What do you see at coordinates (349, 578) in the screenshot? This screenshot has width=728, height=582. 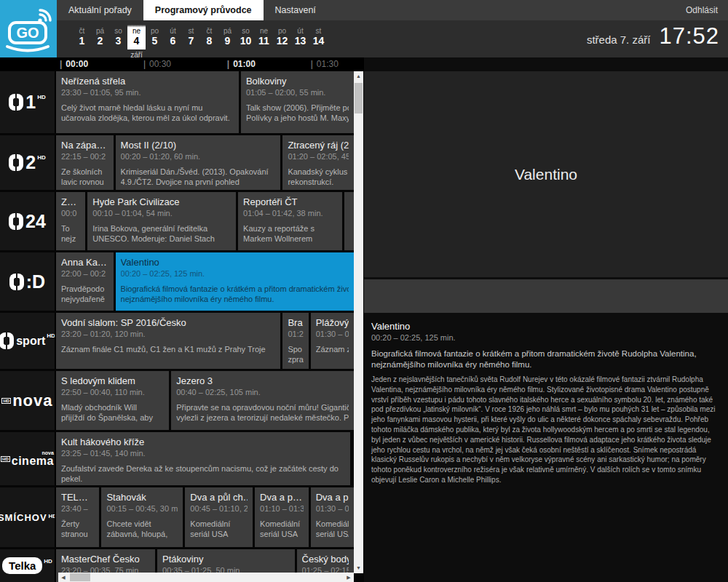 I see `scroll-right-icon: ▶` at bounding box center [349, 578].